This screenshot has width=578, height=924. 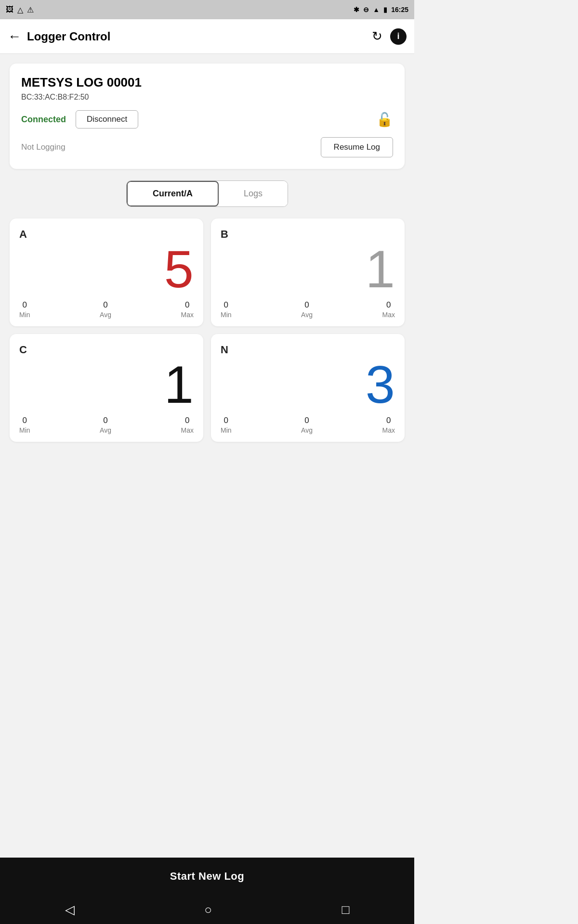 I want to click on metric-n-max: 0 Max, so click(x=389, y=425).